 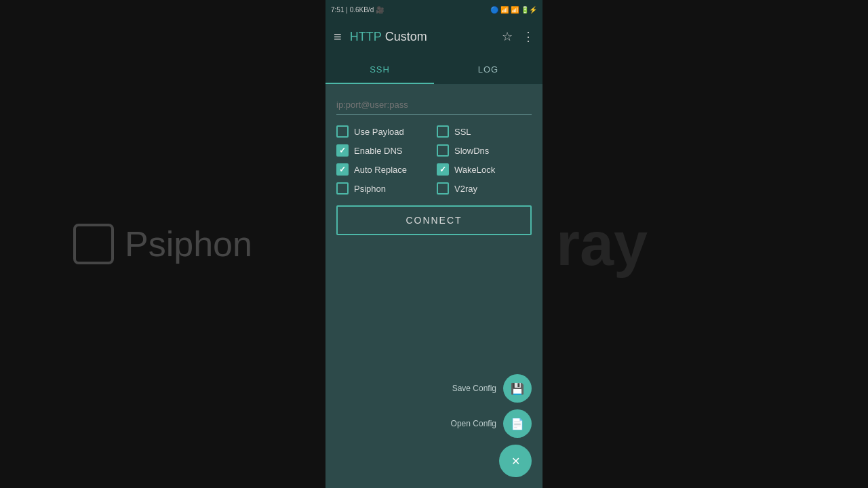 What do you see at coordinates (515, 9) in the screenshot?
I see `signal-icon: 📶` at bounding box center [515, 9].